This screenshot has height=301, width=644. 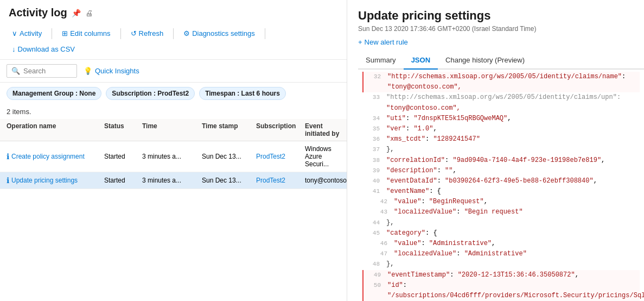 I want to click on json-line: 44 },, so click(x=501, y=223).